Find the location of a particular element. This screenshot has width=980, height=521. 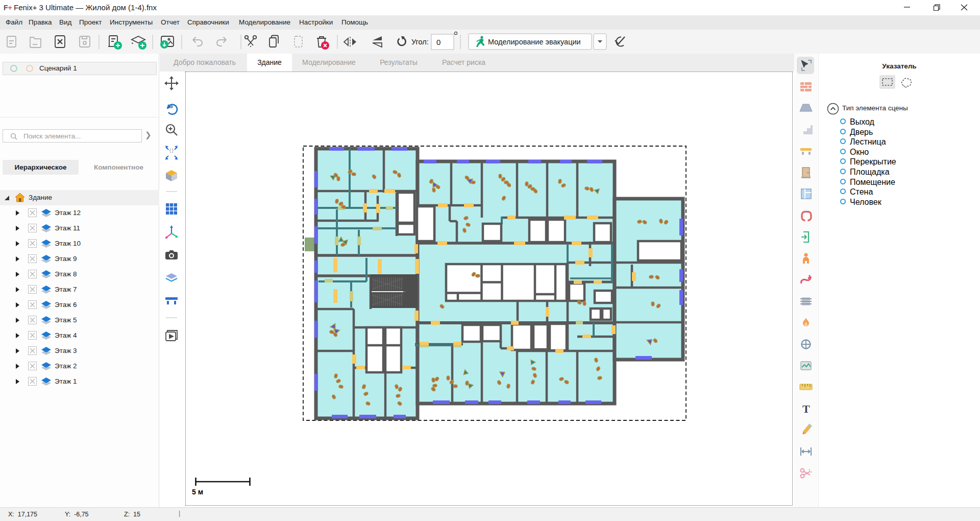

svg-text: Моделирование эвакуации is located at coordinates (534, 42).